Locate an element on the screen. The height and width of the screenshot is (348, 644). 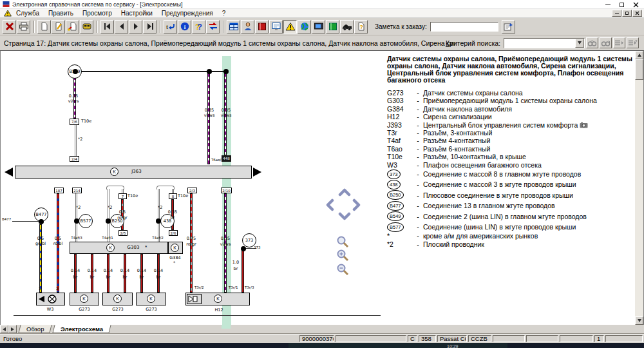
info-icon: i is located at coordinates (185, 26).